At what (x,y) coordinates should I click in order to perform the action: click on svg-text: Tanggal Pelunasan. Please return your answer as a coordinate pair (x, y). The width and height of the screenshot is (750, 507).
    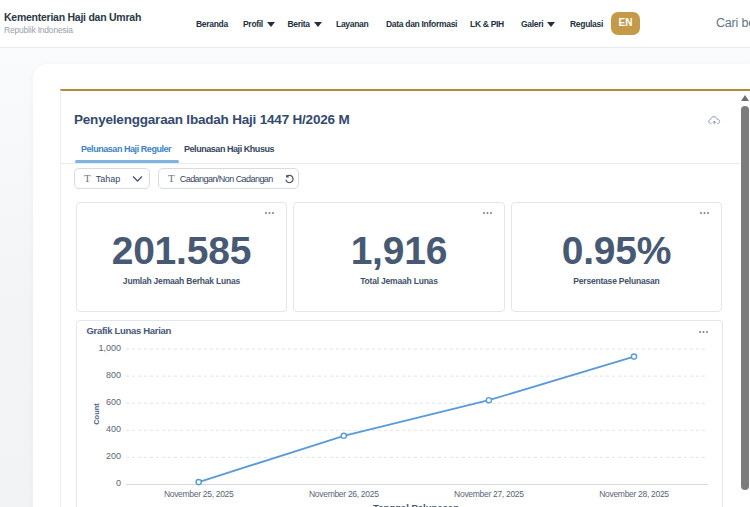
    Looking at the image, I should click on (416, 504).